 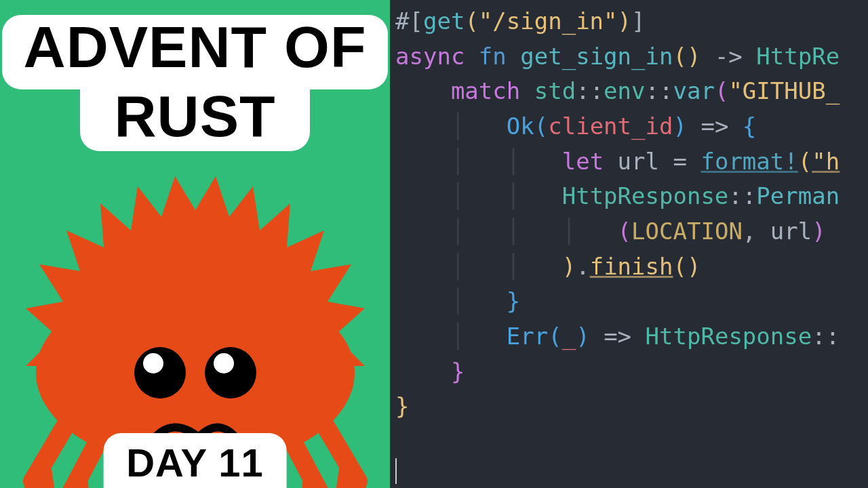 I want to click on title-wrap: ADVENT OF RUST, so click(x=195, y=76).